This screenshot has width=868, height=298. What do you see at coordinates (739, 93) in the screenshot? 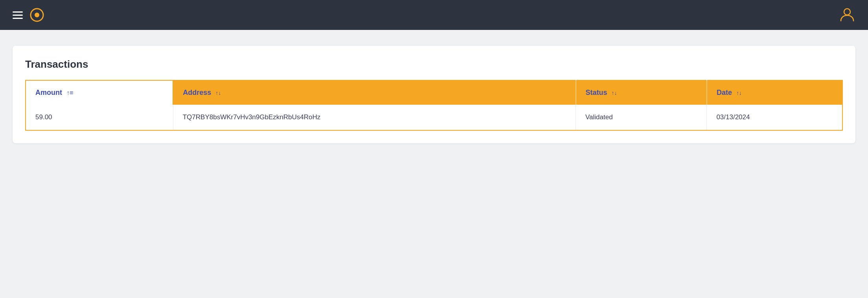
I see `sort-icon-date: ↑↓` at bounding box center [739, 93].